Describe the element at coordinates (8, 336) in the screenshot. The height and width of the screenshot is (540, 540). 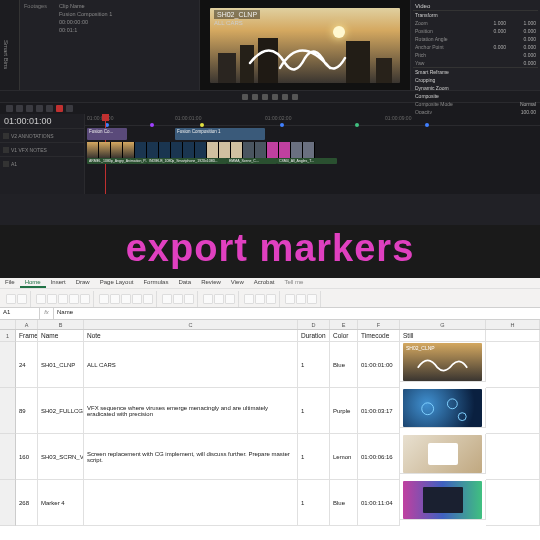
I see `row-header: 1` at that location.